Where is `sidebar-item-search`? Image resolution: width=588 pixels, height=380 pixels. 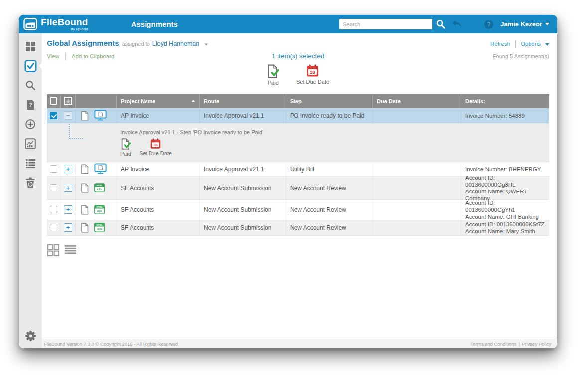 sidebar-item-search is located at coordinates (30, 85).